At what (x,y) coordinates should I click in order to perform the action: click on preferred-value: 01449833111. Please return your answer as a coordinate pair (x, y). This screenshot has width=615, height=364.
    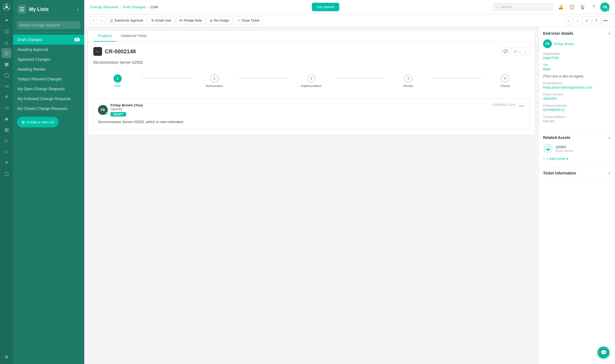
    Looking at the image, I should click on (577, 110).